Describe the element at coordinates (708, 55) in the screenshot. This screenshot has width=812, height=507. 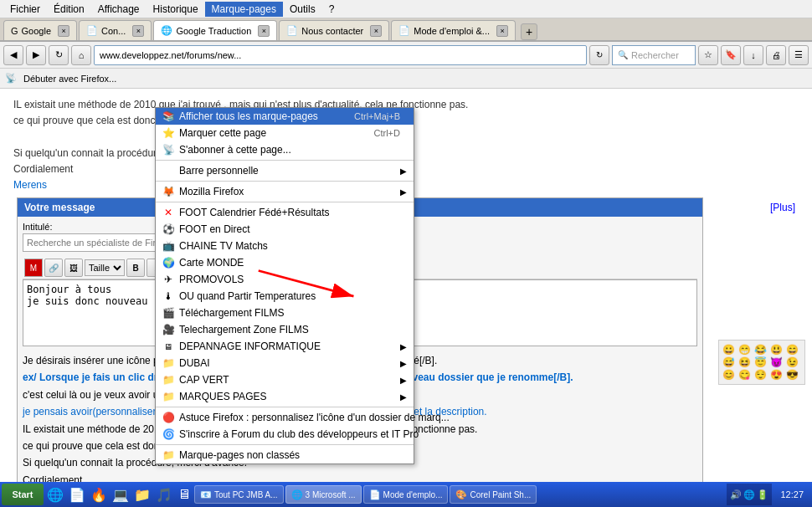
I see `star-button: ☆` at that location.